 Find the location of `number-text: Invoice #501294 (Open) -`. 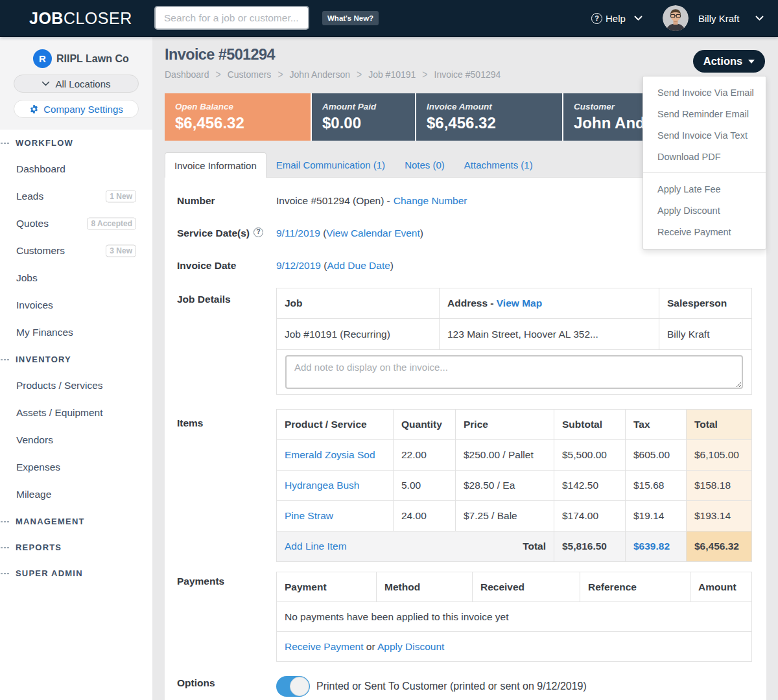

number-text: Invoice #501294 (Open) - is located at coordinates (333, 201).